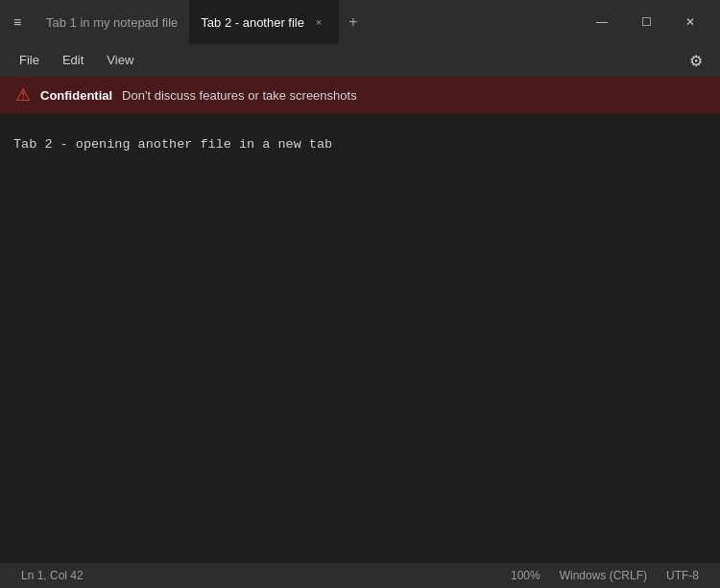 The image size is (720, 588). What do you see at coordinates (23, 95) in the screenshot?
I see `warning-icon: ⚠` at bounding box center [23, 95].